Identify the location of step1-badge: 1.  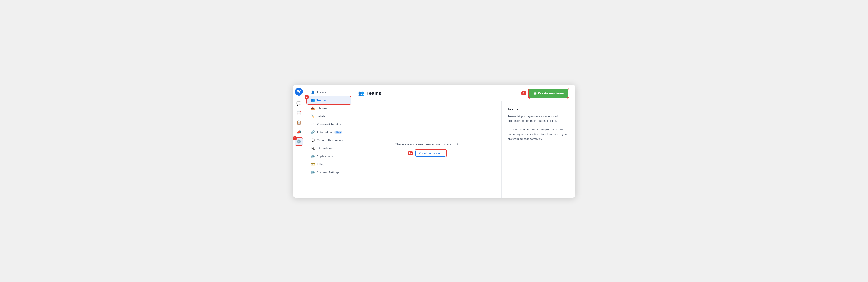
(295, 138).